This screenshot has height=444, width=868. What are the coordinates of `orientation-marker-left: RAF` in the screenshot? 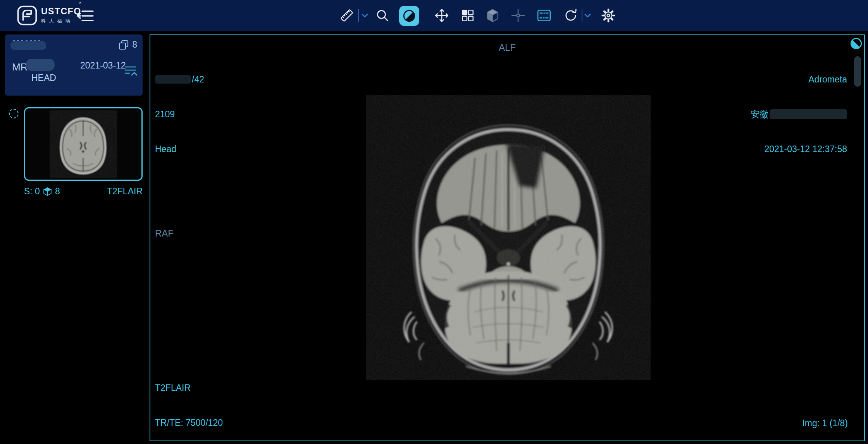 It's located at (164, 233).